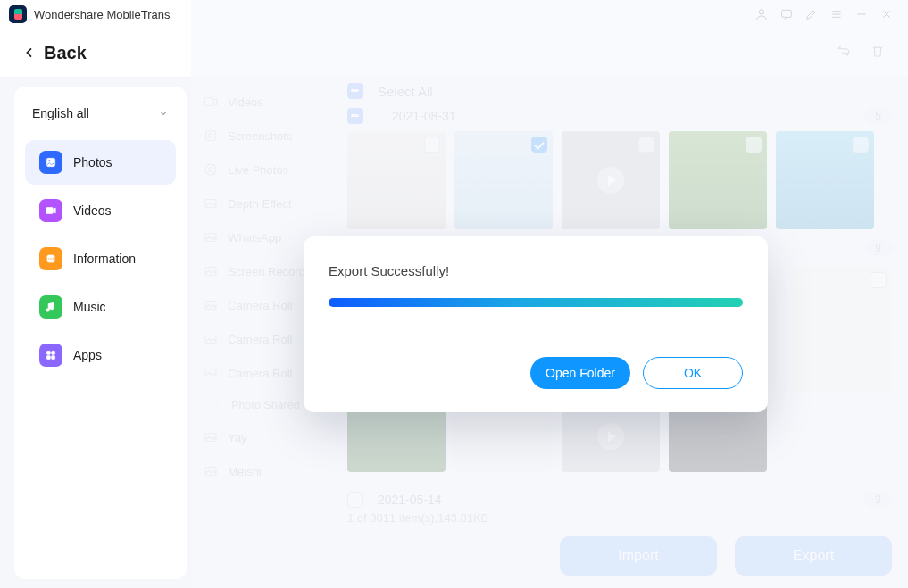 The width and height of the screenshot is (908, 588). I want to click on back-button: Back, so click(54, 54).